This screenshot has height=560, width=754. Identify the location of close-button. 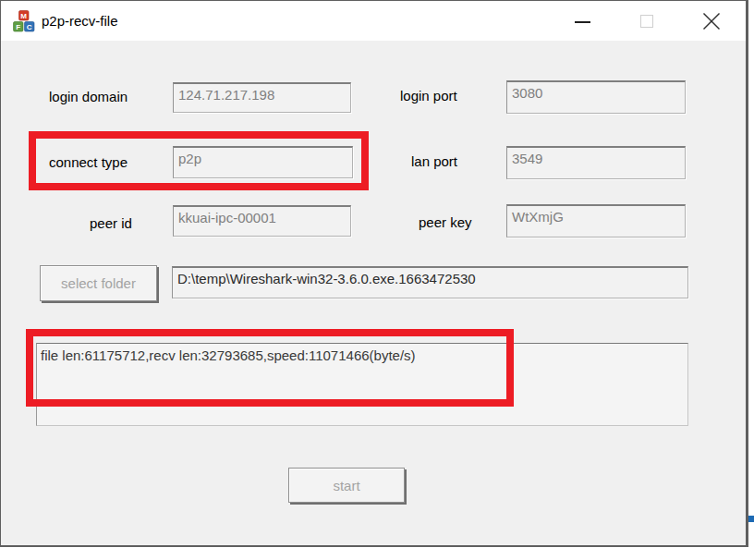
(711, 20).